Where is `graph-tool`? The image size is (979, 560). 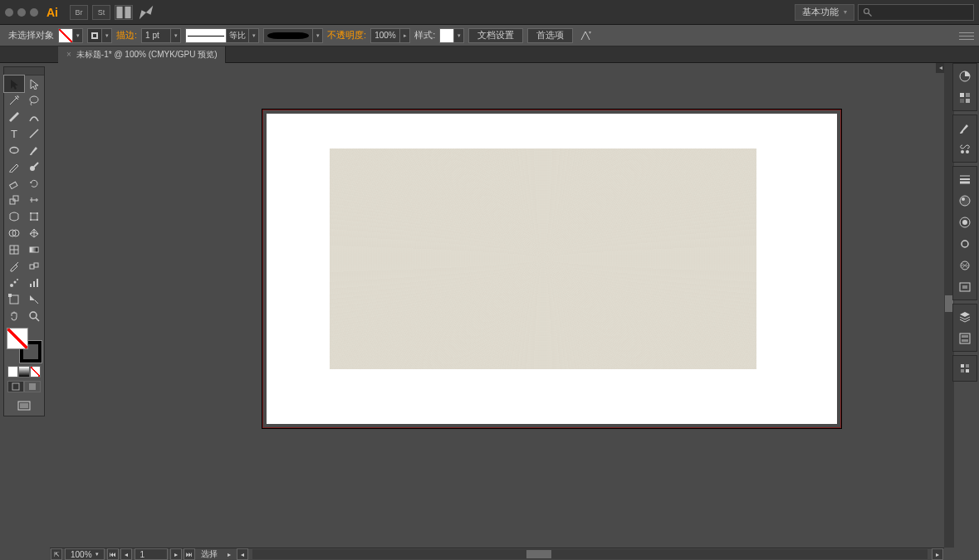
graph-tool is located at coordinates (34, 283).